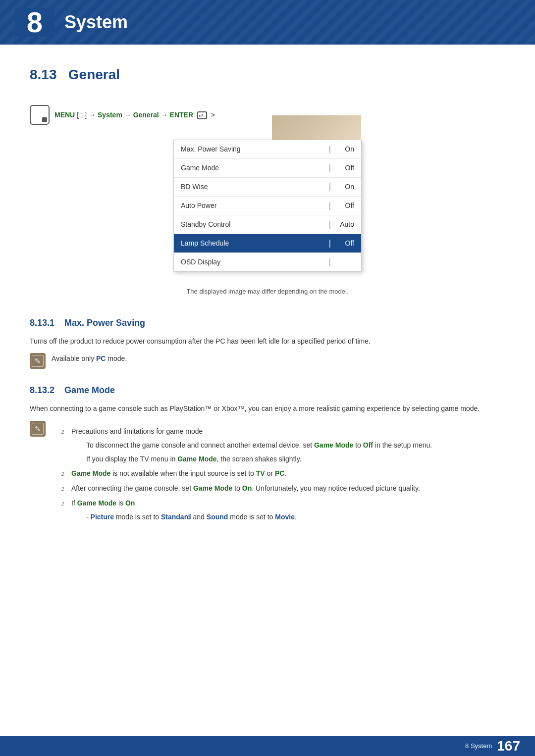 The image size is (535, 756). I want to click on sub-bullet-2: If you display the TV menu in Game Mode,…, so click(296, 459).